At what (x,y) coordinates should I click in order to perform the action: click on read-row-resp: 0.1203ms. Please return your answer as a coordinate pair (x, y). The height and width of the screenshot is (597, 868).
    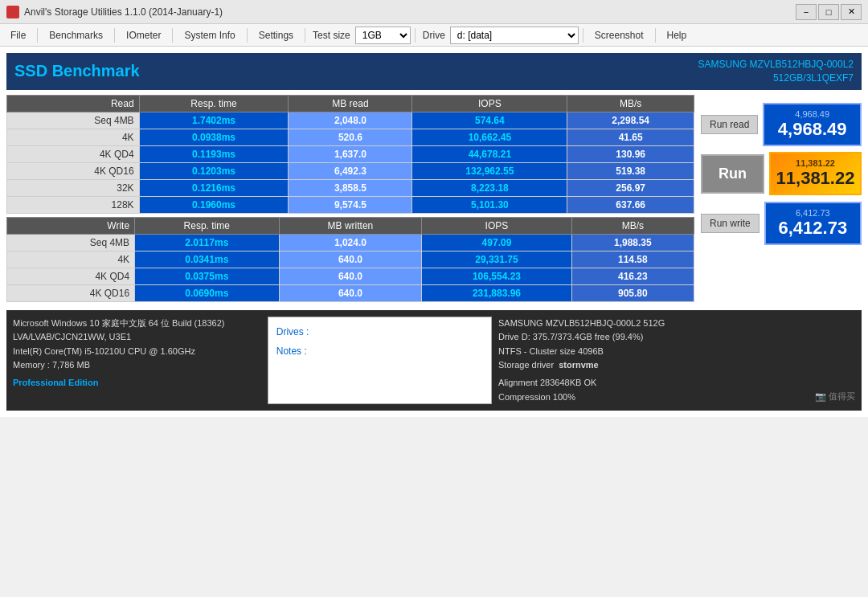
    Looking at the image, I should click on (214, 170).